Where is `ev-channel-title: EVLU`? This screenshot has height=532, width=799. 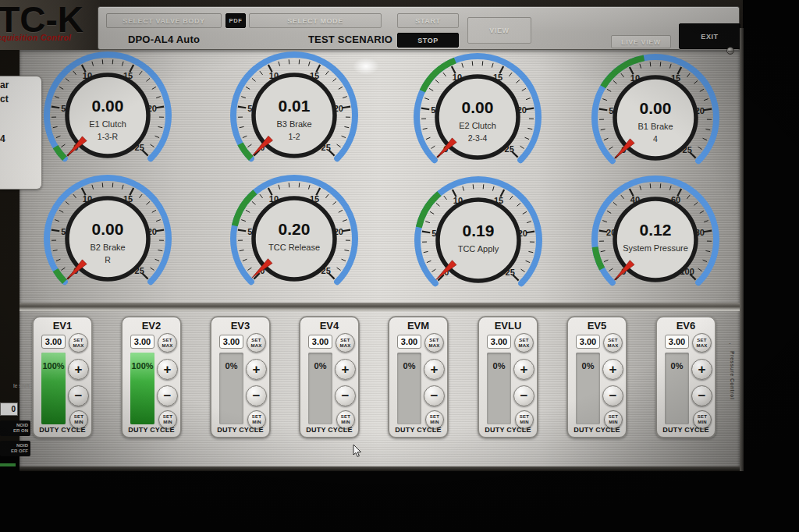
ev-channel-title: EVLU is located at coordinates (508, 326).